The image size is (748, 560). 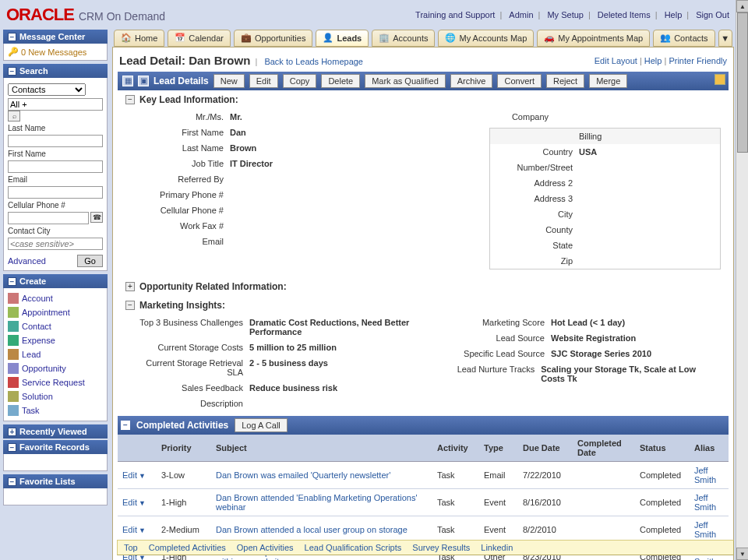 I want to click on botlink-survey: Survey Results, so click(x=441, y=548).